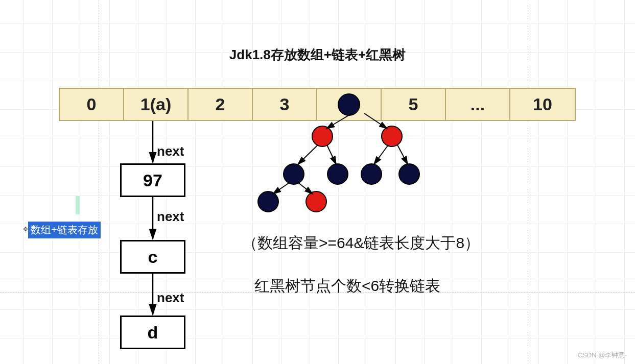 The image size is (635, 364). Describe the element at coordinates (92, 104) in the screenshot. I see `array-cell: 0` at that location.